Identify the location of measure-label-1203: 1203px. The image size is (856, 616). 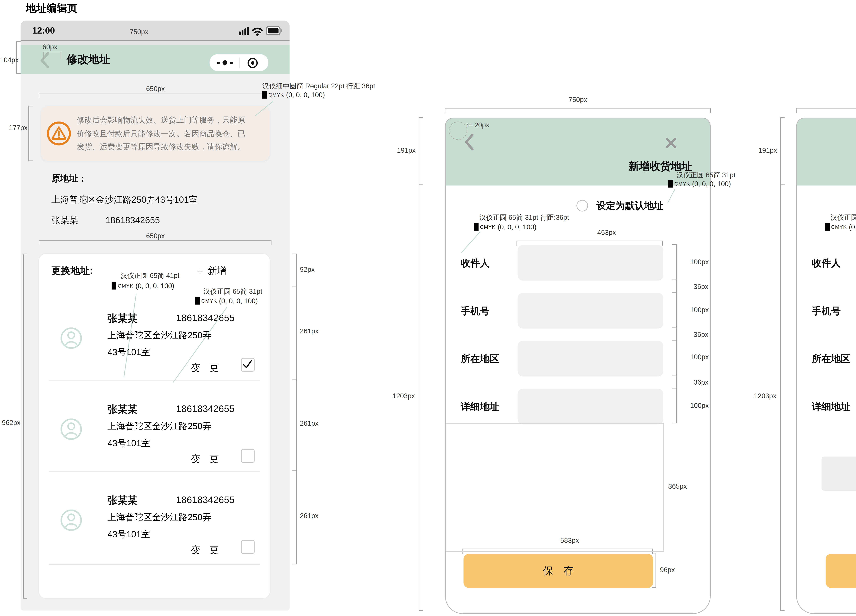
(401, 396).